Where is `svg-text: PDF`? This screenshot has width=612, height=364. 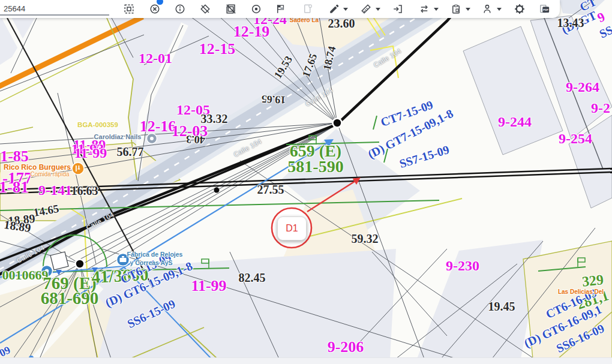
svg-text: PDF is located at coordinates (546, 10).